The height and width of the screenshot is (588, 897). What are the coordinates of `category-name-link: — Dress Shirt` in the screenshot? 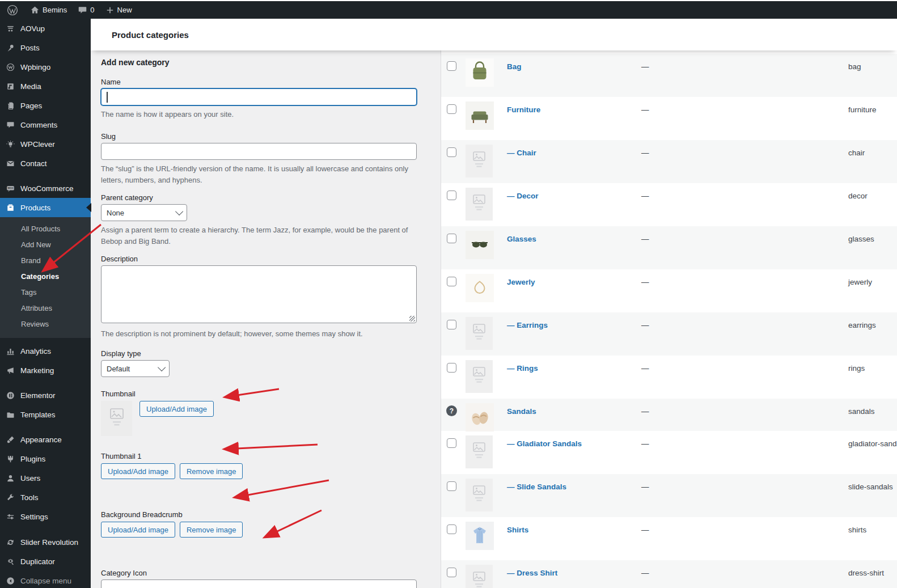 It's located at (532, 573).